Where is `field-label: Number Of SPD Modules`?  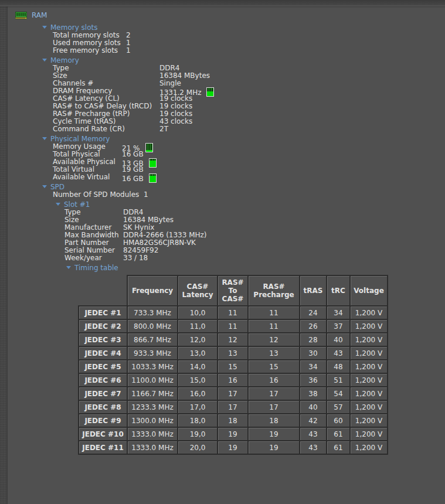
field-label: Number Of SPD Modules is located at coordinates (96, 195).